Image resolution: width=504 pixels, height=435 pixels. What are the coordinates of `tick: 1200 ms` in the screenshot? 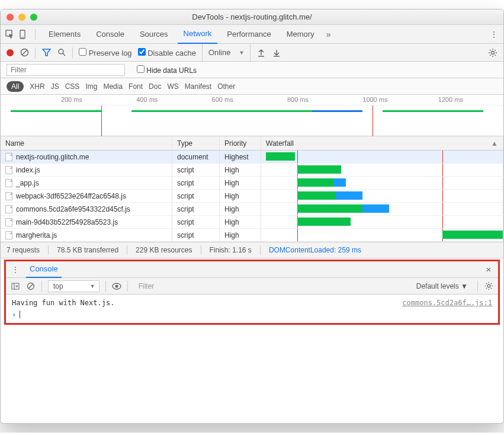 It's located at (451, 100).